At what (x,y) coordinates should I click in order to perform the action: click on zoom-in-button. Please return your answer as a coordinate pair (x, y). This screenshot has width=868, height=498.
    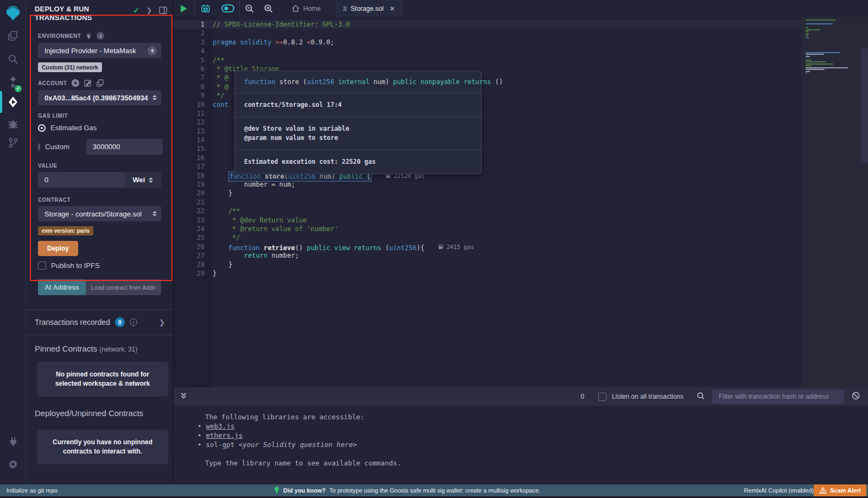
    Looking at the image, I should click on (268, 9).